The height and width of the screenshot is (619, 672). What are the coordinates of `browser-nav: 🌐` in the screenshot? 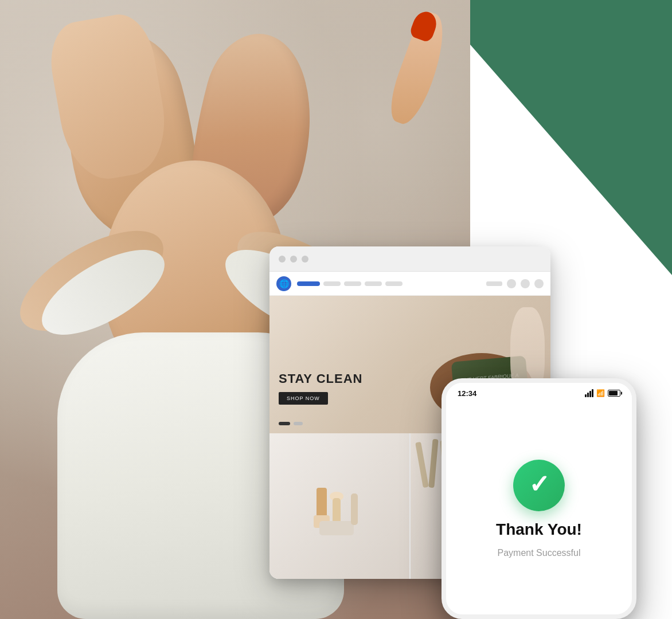 It's located at (410, 284).